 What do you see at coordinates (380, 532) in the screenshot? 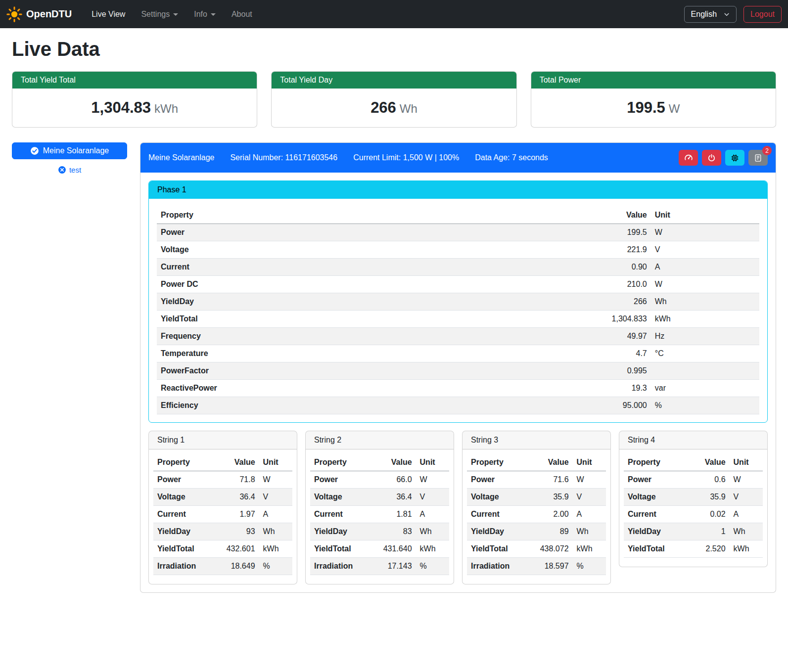
I see `table-row: YieldDay 83 Wh` at bounding box center [380, 532].